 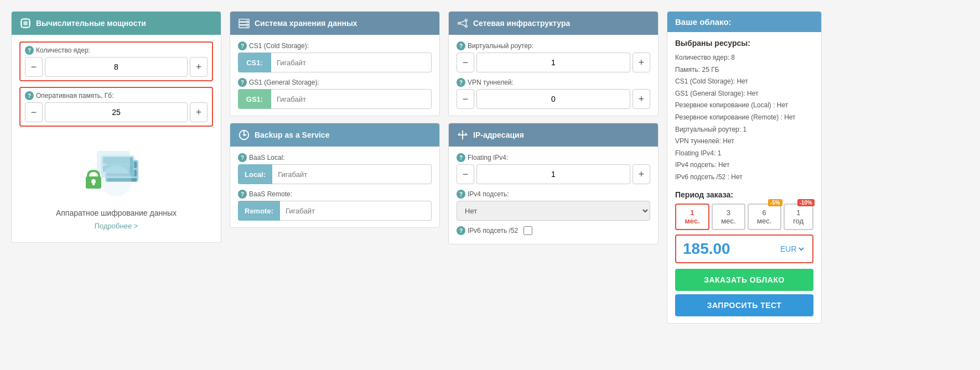 What do you see at coordinates (744, 43) in the screenshot?
I see `resources-title: Выбраны ресурсы:` at bounding box center [744, 43].